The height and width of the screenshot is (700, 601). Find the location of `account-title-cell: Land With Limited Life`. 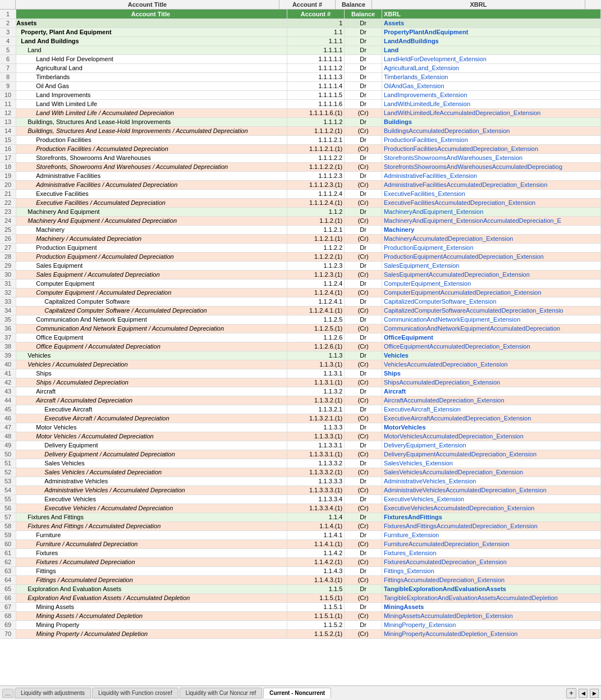

account-title-cell: Land With Limited Life is located at coordinates (152, 104).